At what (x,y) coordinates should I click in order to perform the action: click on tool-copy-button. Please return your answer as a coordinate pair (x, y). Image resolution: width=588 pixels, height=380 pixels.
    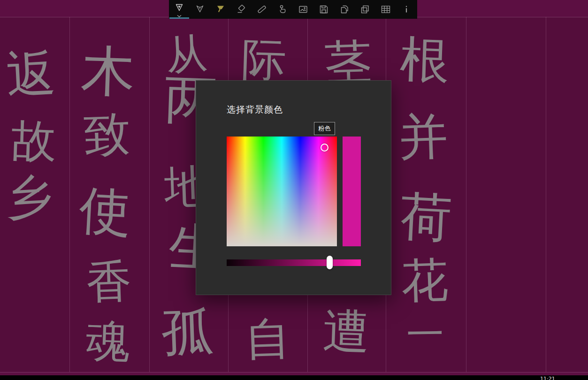
    Looking at the image, I should click on (344, 9).